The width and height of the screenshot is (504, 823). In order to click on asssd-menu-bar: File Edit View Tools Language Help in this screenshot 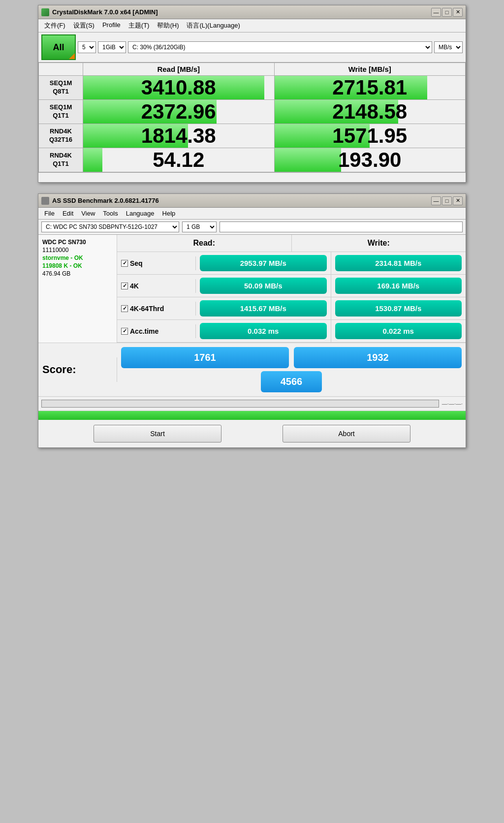, I will do `click(252, 214)`.